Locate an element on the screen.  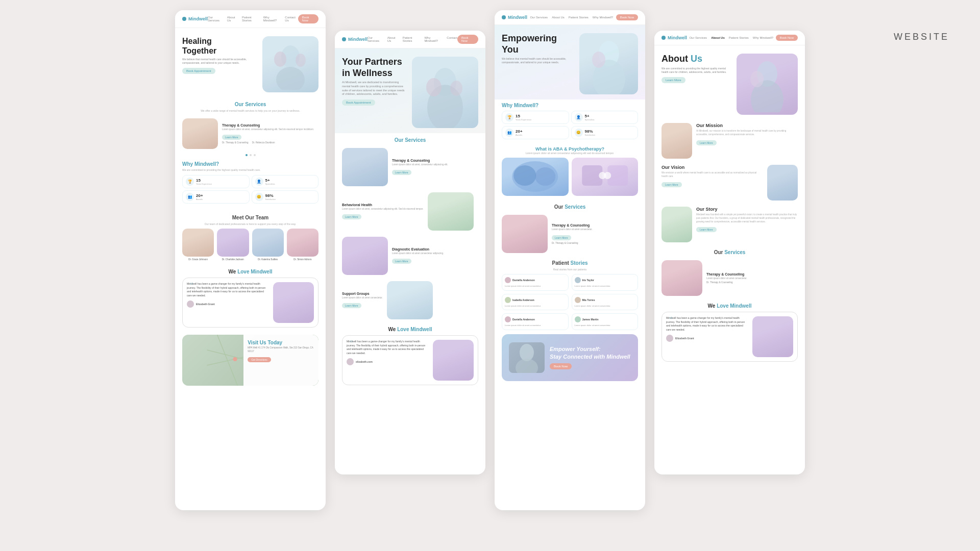
service-desc: Lorem ipsum dolor sit amet, consectetur … is located at coordinates (420, 165).